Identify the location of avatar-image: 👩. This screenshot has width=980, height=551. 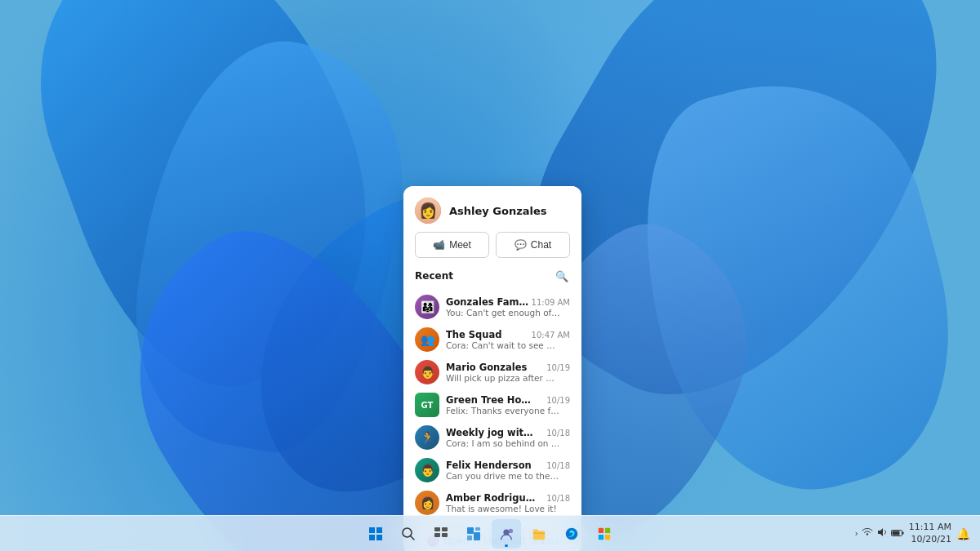
(428, 211).